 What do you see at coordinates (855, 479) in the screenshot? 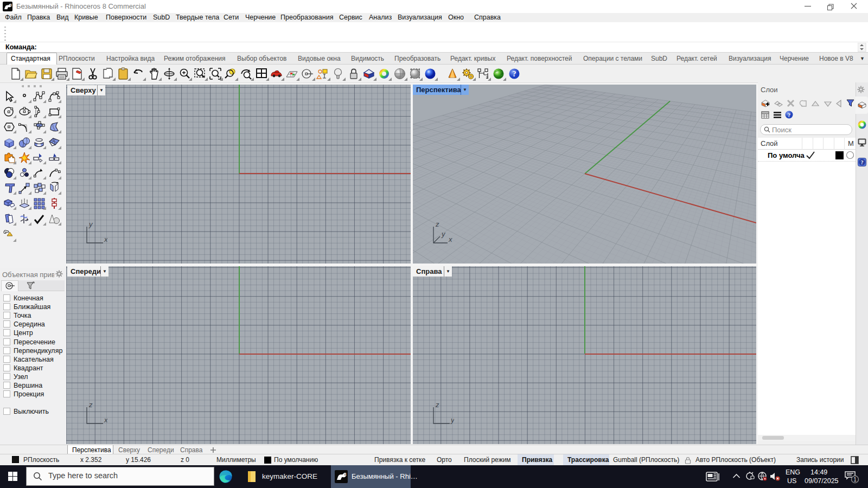
I see `svg-text: 1` at bounding box center [855, 479].